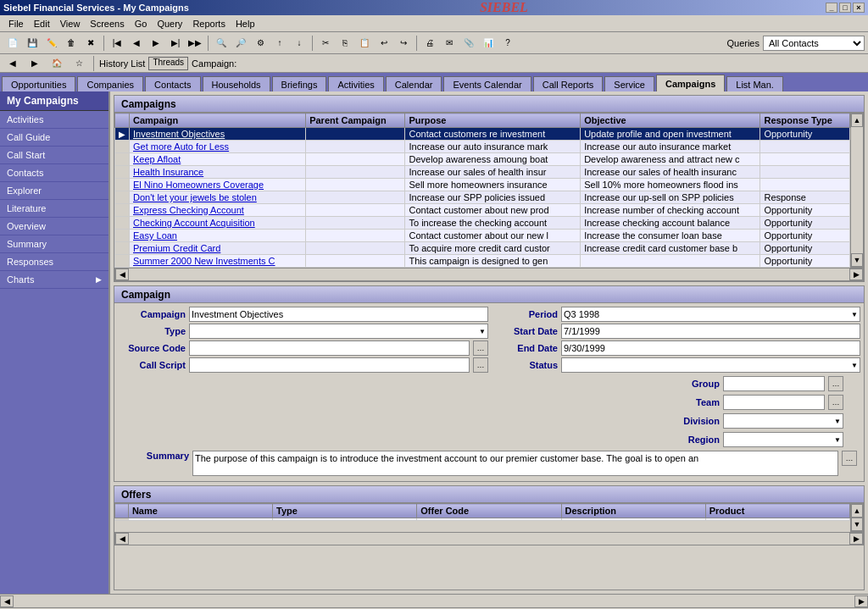 The image size is (868, 609). What do you see at coordinates (434, 601) in the screenshot?
I see `bottom-hscroll: ◀ ▶` at bounding box center [434, 601].